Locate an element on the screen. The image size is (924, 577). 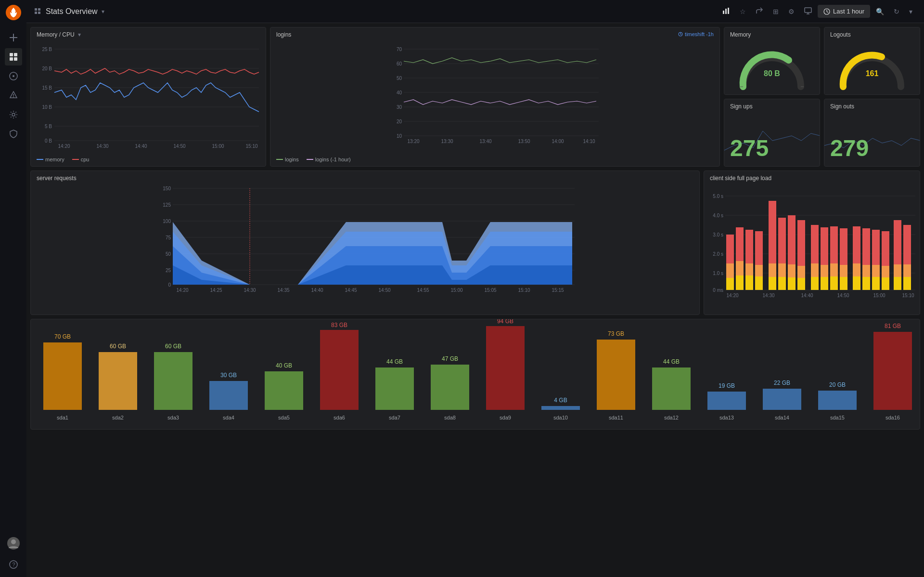
dropdown-arrow: ▾ is located at coordinates (79, 35).